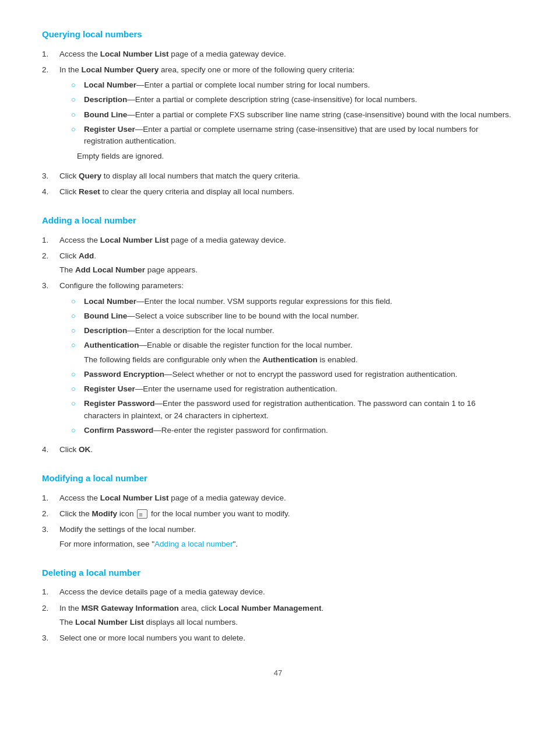 The image size is (556, 756). What do you see at coordinates (293, 430) in the screenshot?
I see `bullet-item: ○ Confirm Password—Re-enter the register…` at bounding box center [293, 430].